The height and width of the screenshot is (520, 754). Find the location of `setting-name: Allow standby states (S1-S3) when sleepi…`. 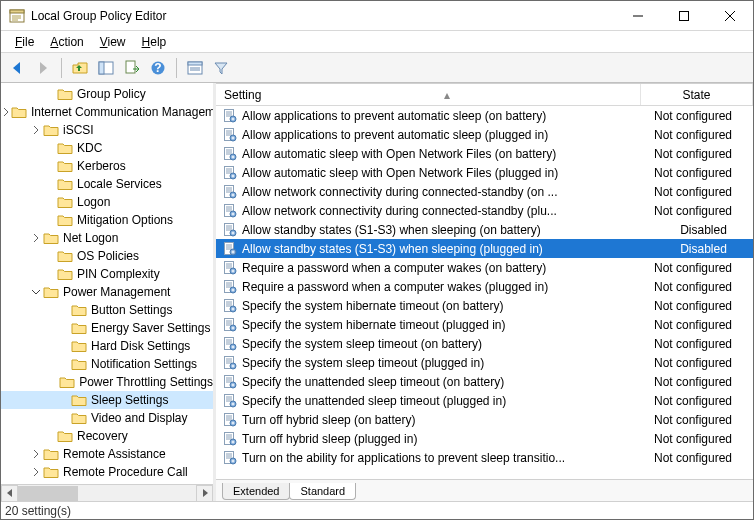

setting-name: Allow standby states (S1-S3) when sleepi… is located at coordinates (445, 249).